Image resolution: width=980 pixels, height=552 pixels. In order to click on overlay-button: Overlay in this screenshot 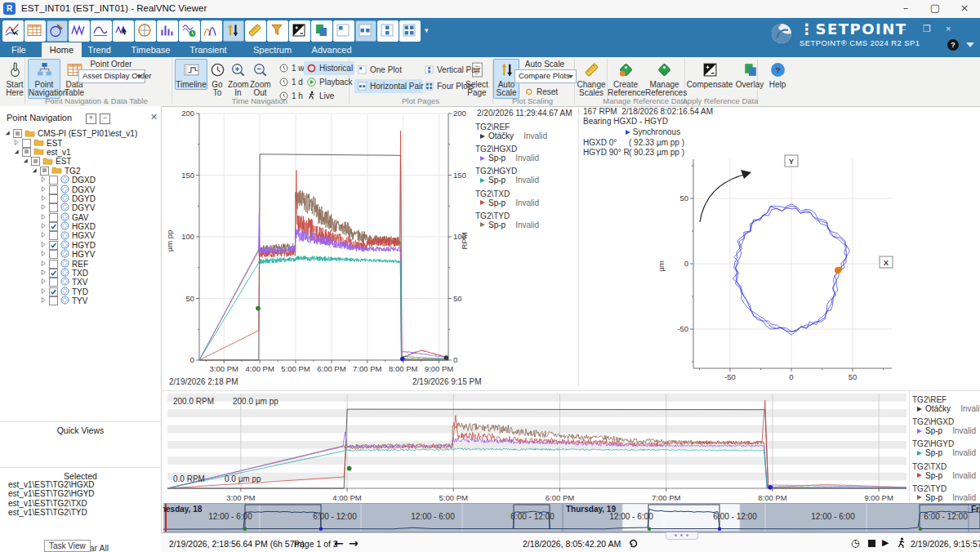, I will do `click(750, 74)`.